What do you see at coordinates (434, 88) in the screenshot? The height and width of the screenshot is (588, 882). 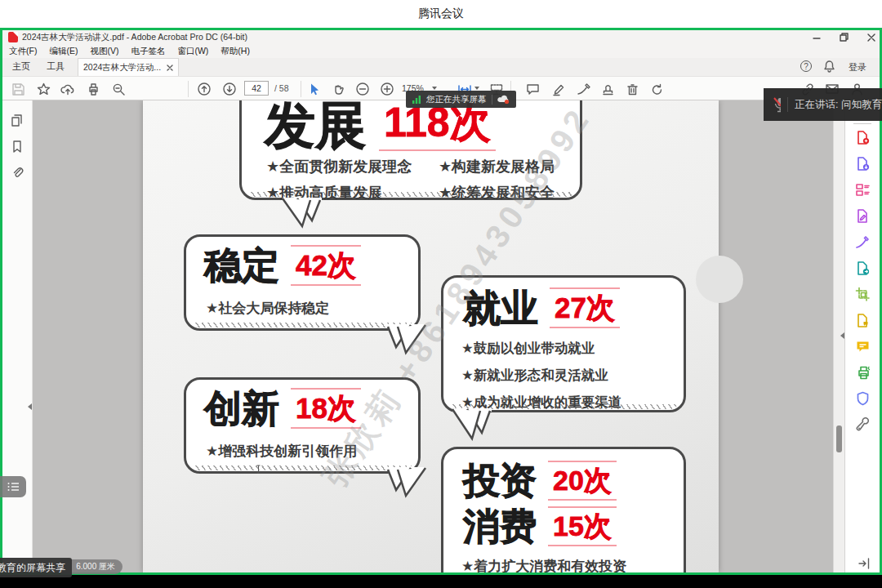 I see `zoom-caret-icon` at bounding box center [434, 88].